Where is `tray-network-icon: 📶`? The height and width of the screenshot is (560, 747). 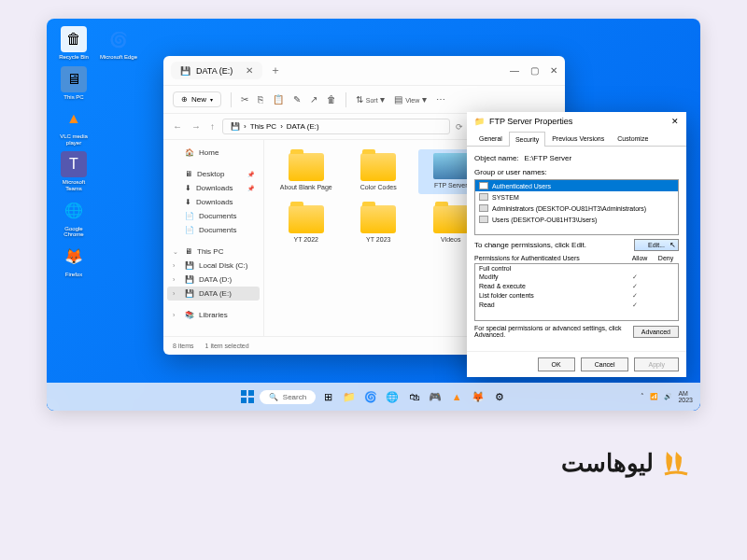 tray-network-icon: 📶 is located at coordinates (654, 397).